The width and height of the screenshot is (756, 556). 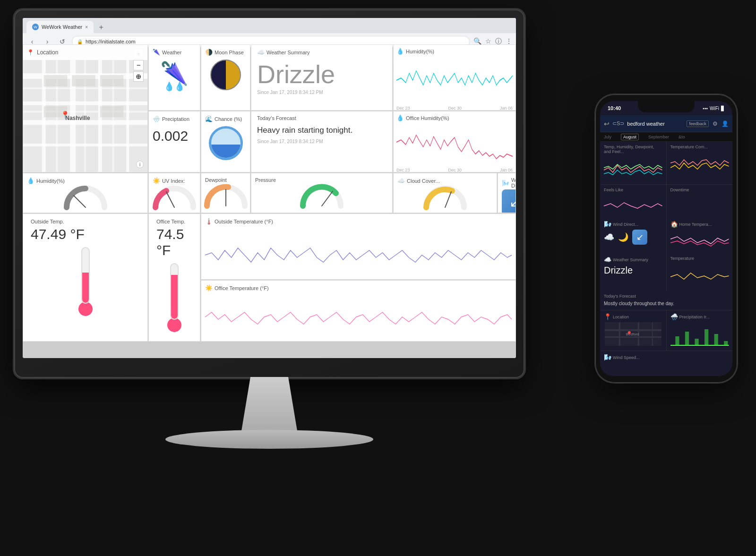 I want to click on chance-circle, so click(x=226, y=143).